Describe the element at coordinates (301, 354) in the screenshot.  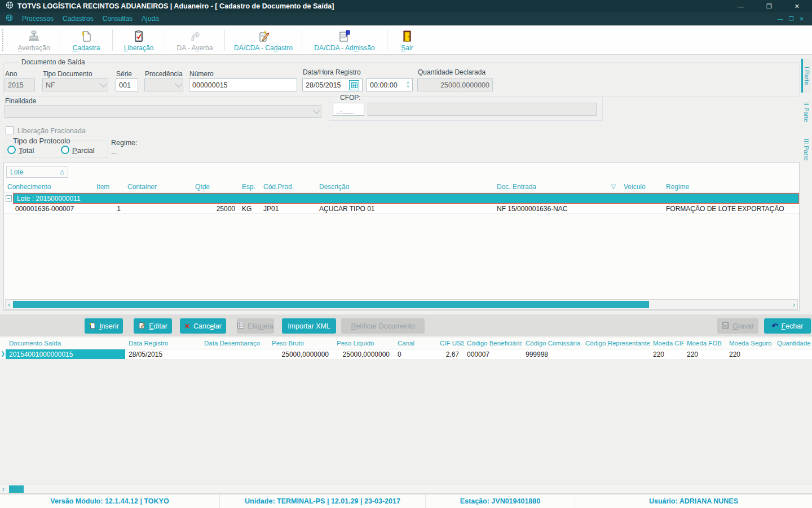
I see `cell-peso-bruto: 25000,0000000` at that location.